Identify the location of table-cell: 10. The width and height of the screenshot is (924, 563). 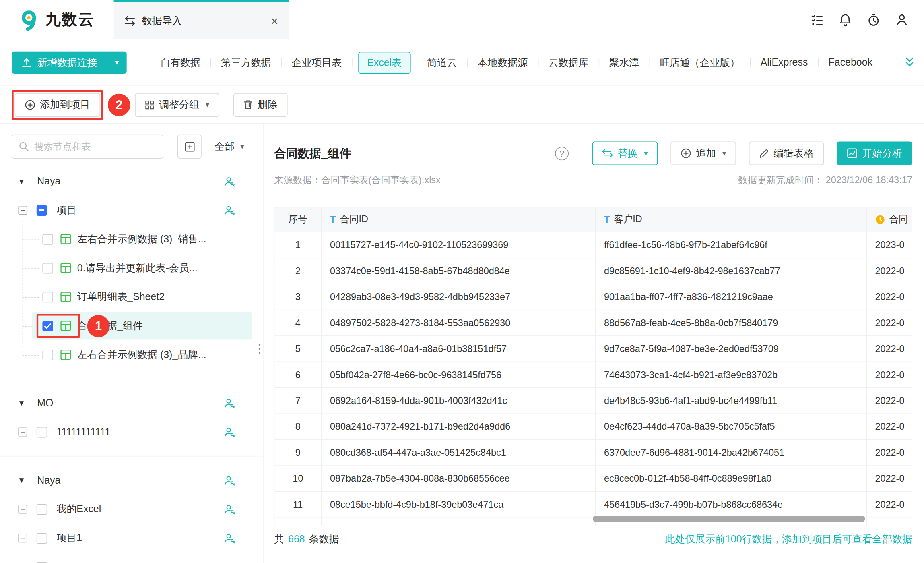
(298, 478).